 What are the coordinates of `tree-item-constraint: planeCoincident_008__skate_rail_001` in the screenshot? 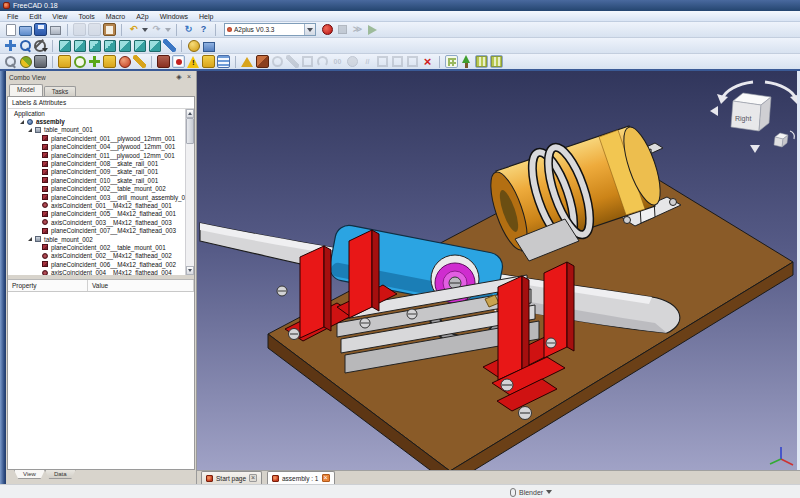 It's located at (96, 163).